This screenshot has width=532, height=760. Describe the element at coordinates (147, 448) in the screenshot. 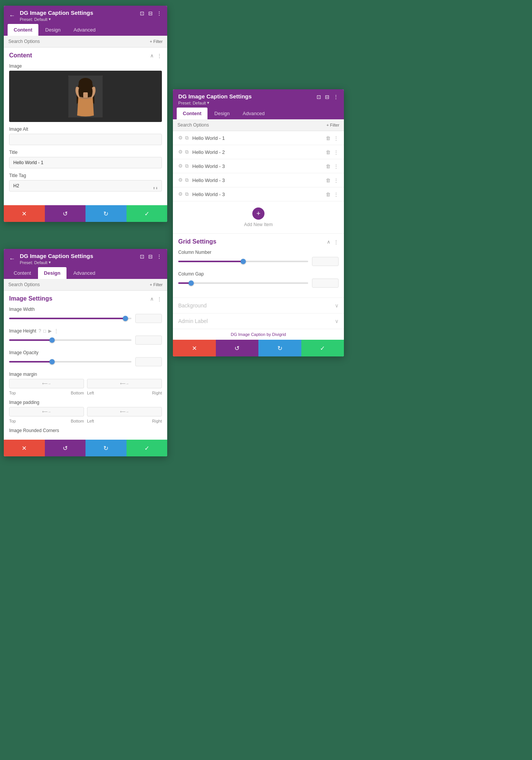

I see `save-button-2: ✓` at that location.